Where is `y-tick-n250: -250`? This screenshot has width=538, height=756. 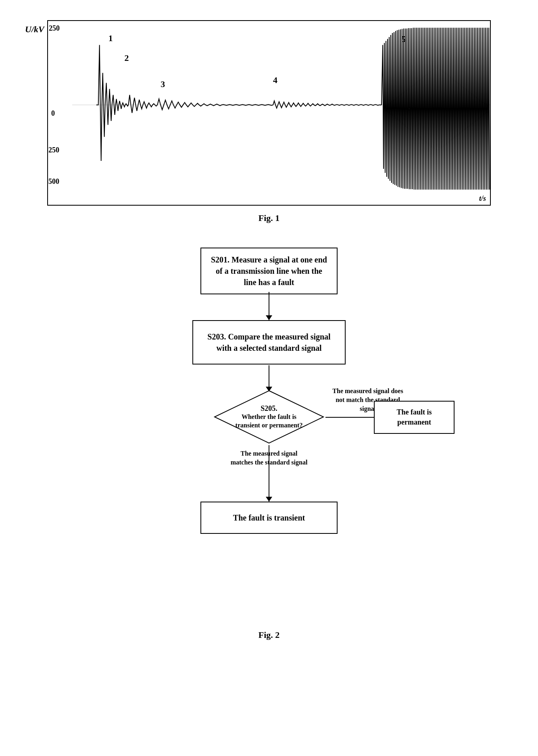 y-tick-n250: -250 is located at coordinates (53, 150).